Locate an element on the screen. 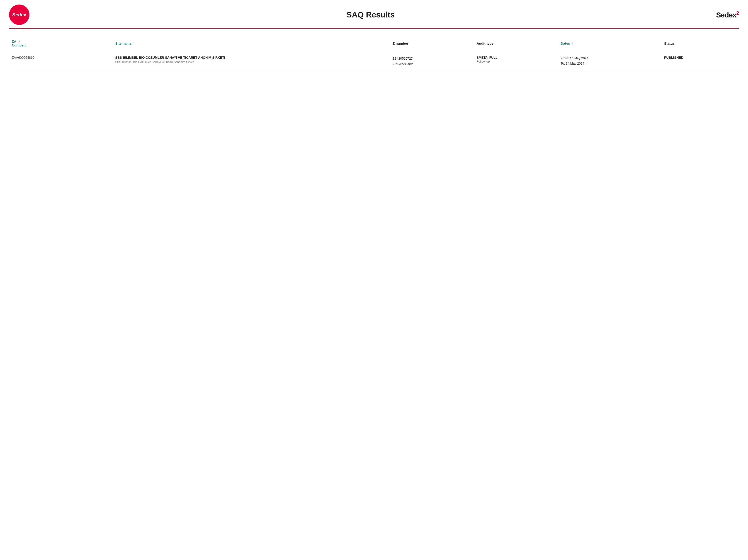 This screenshot has width=748, height=560. dates-sort-icon: ↑ is located at coordinates (573, 44).